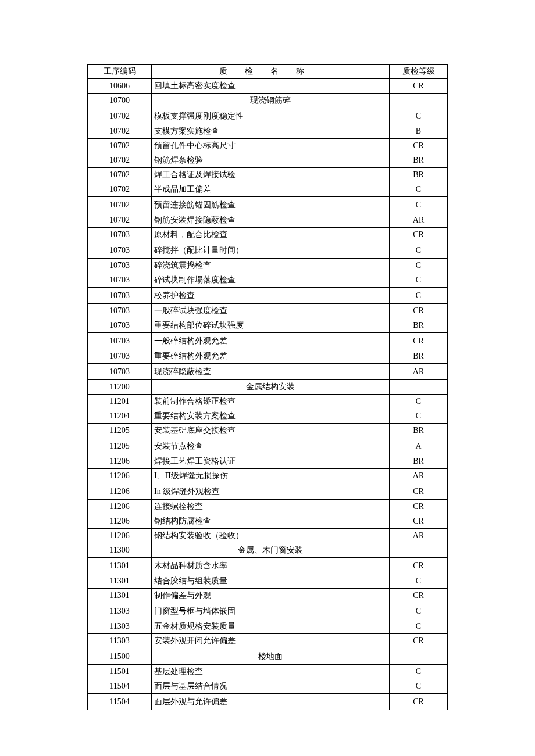 The image size is (535, 756). Describe the element at coordinates (271, 175) in the screenshot. I see `cell-name: 焊工合格证及焊接试验` at that location.